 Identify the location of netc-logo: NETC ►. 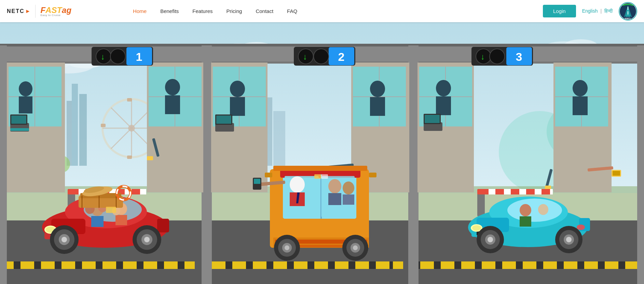
(18, 11).